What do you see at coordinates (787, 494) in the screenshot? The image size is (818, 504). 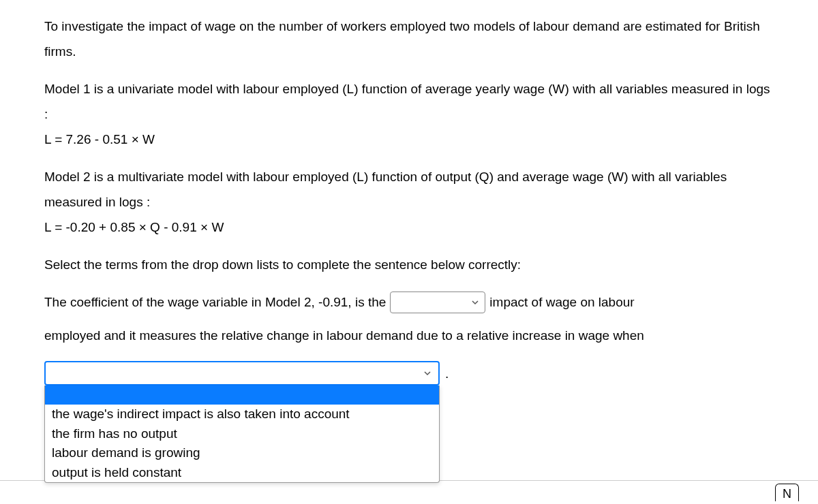 I see `next-button-label: N` at bounding box center [787, 494].